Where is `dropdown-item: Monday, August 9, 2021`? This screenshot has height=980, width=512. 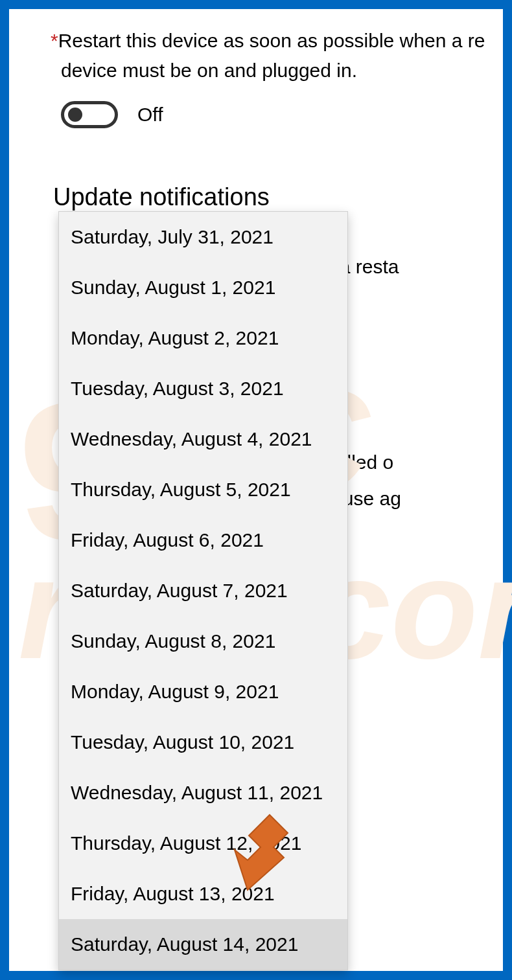 dropdown-item: Monday, August 9, 2021 is located at coordinates (204, 692).